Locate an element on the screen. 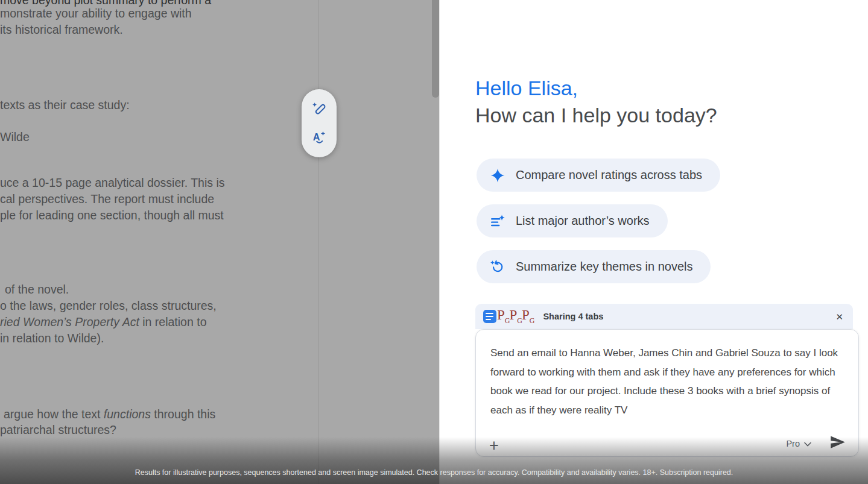 This screenshot has width=868, height=484. document-line: uce a 10-15 page analytical dossier. Thi… is located at coordinates (112, 183).